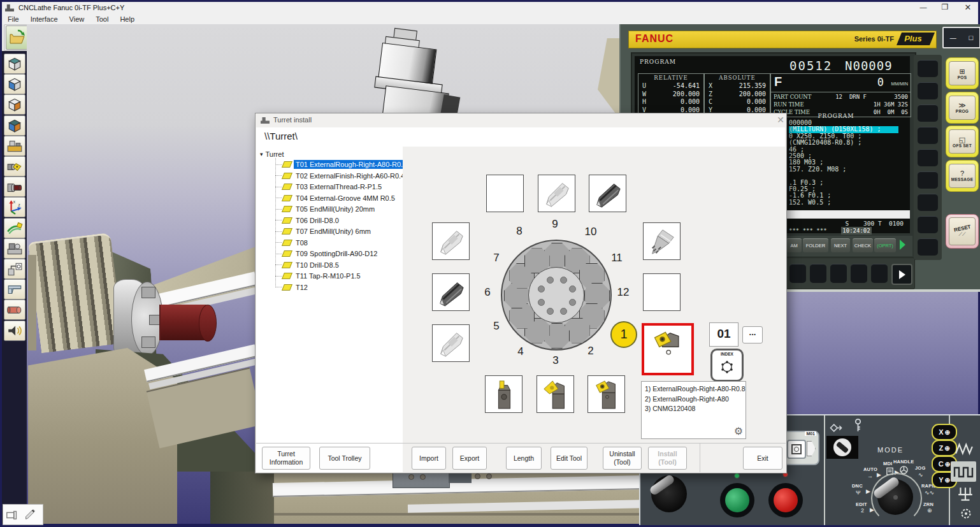 The image size is (980, 527). I want to click on panel-minimize-icon: —, so click(953, 38).